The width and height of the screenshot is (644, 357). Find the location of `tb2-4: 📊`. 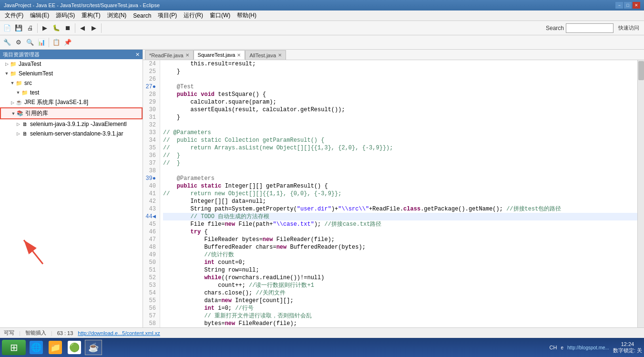

tb2-4: 📊 is located at coordinates (41, 42).